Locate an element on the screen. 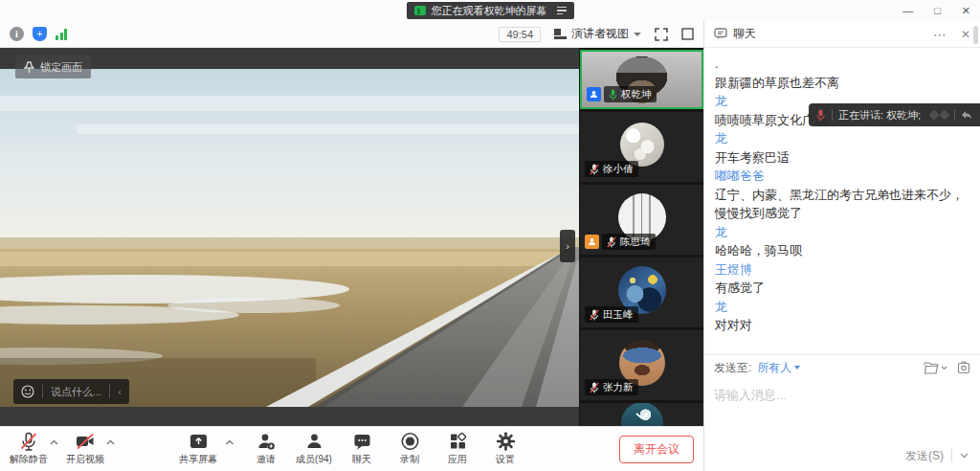  scroll-more-chevron-icon is located at coordinates (642, 416).